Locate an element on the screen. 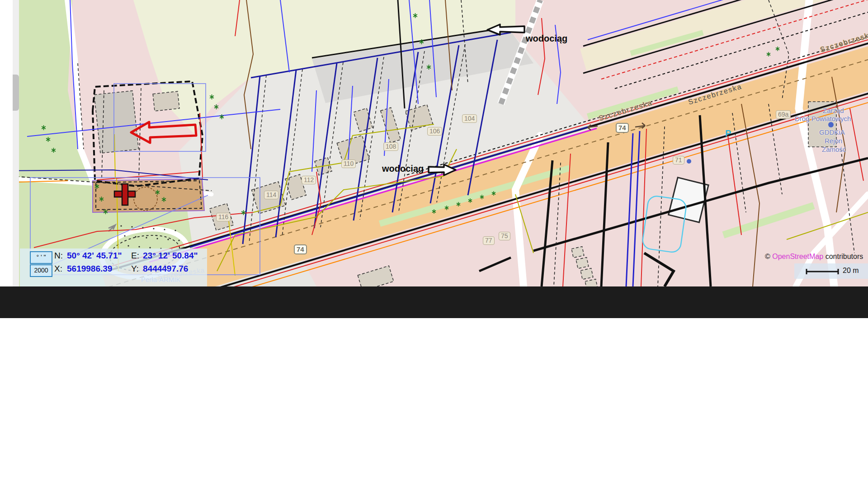 This screenshot has width=868, height=488. parcel-label: 75 is located at coordinates (505, 236).